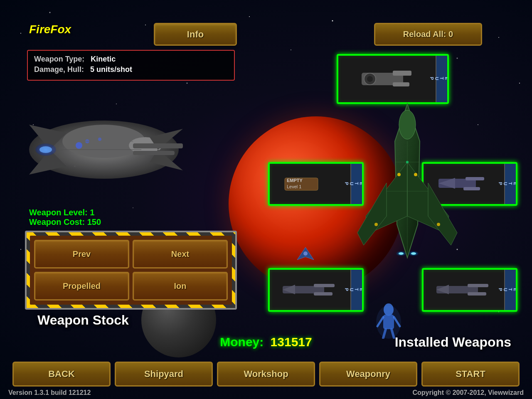  I want to click on weapon-cost: Weapon Cost: 150, so click(65, 222).